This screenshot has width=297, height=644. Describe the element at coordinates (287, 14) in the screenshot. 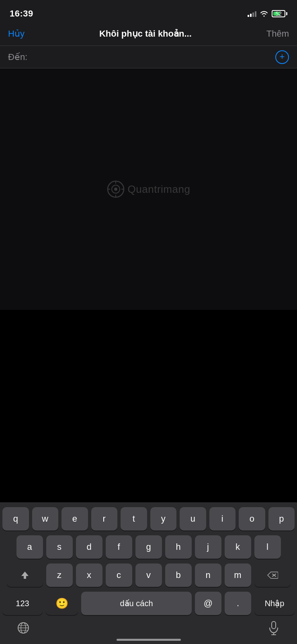

I see `battery-tip` at that location.